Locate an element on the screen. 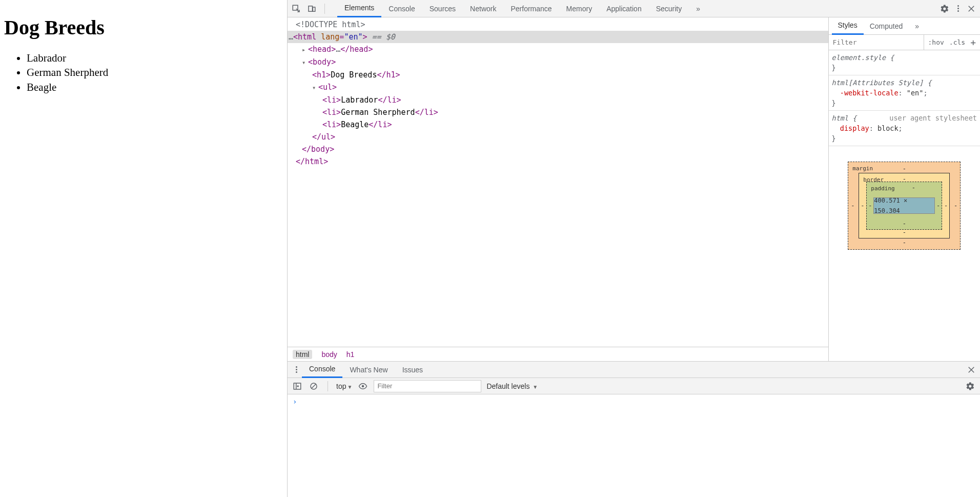 The width and height of the screenshot is (980, 497). padding-bottom-dash: - is located at coordinates (904, 224).